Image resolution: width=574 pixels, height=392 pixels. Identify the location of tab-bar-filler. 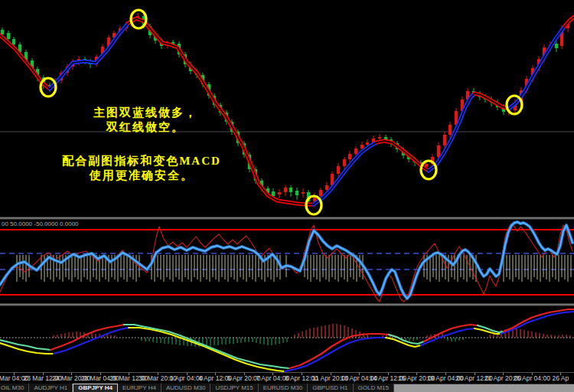
(484, 387).